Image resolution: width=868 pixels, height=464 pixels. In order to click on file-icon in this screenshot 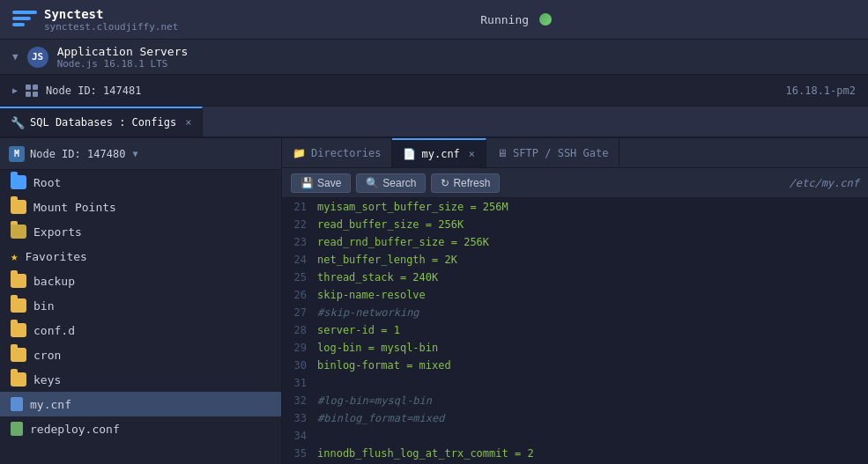, I will do `click(17, 429)`.